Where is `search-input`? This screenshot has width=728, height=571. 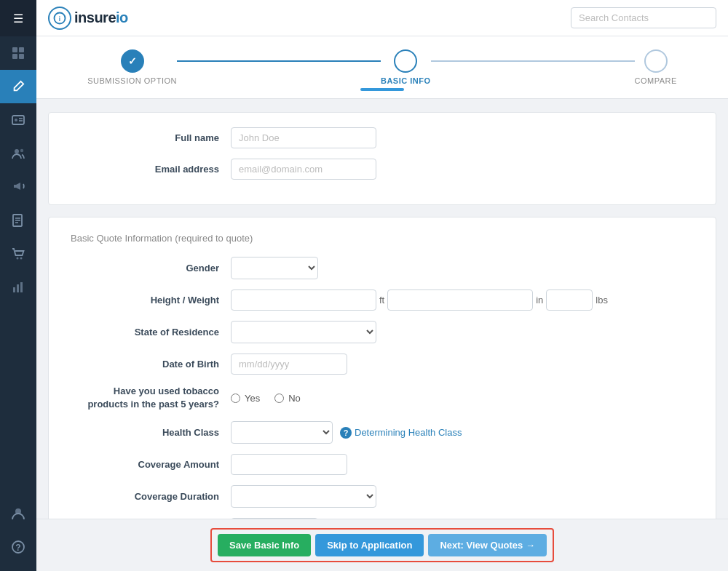
search-input is located at coordinates (644, 17).